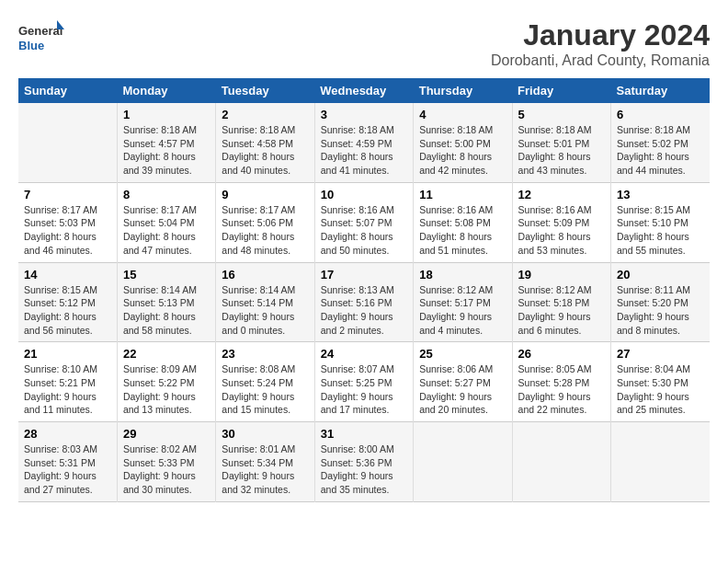 This screenshot has height=563, width=728. Describe the element at coordinates (364, 44) in the screenshot. I see `header: General Blue January 2024 Dorobanti, Ara…` at that location.